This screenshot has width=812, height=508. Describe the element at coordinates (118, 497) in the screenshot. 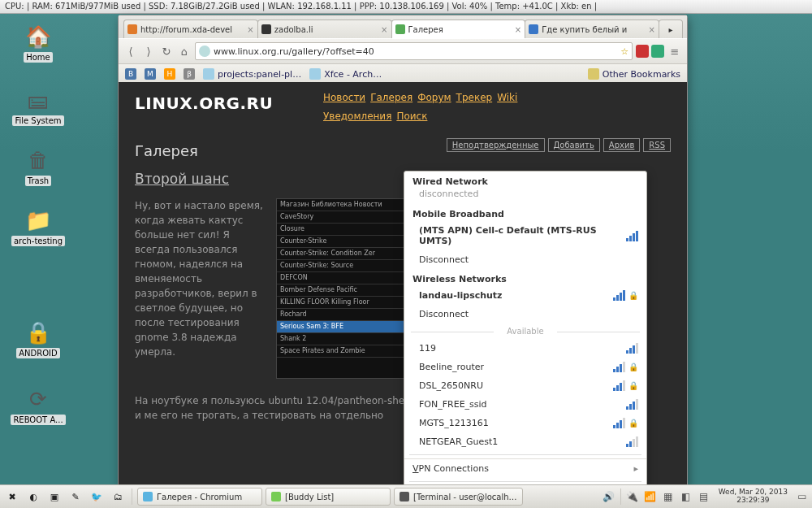

I see `launcher-files: 🗂` at that location.